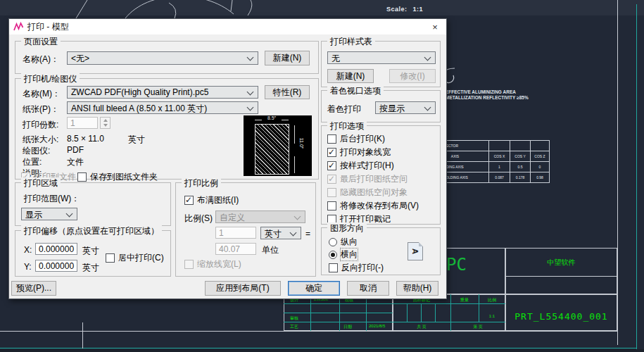  What do you see at coordinates (422, 327) in the screenshot?
I see `total-pages-label: 共 页` at bounding box center [422, 327].